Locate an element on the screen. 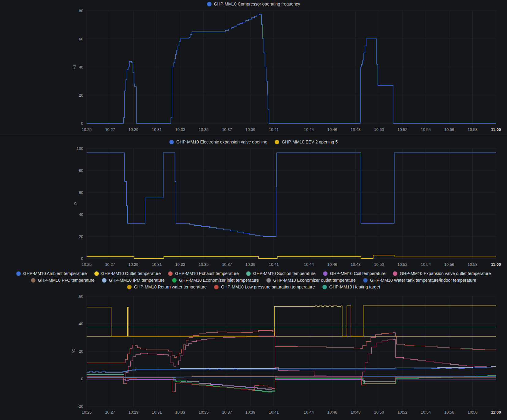 This screenshot has width=507, height=420. svg-text: 0 is located at coordinates (82, 124).